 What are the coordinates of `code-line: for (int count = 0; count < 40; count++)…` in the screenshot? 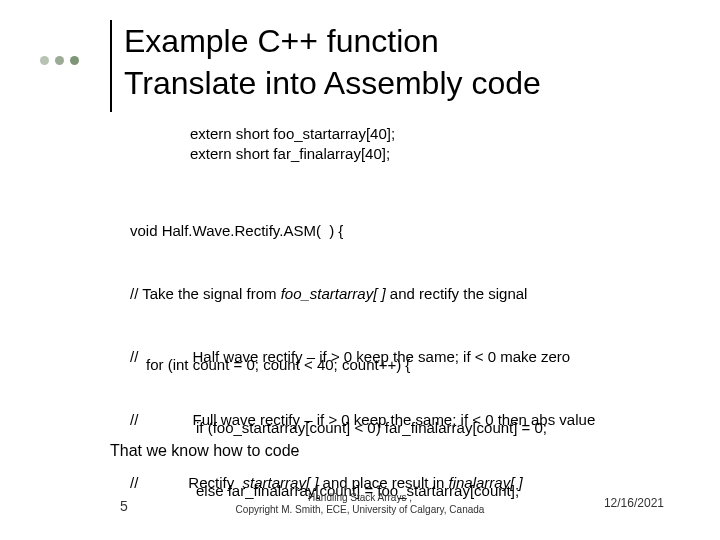 It's located at (346, 364).